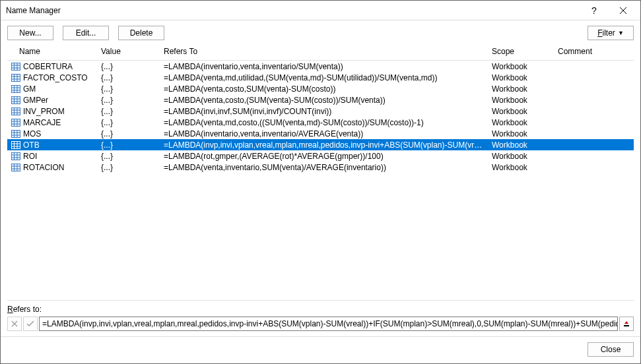  Describe the element at coordinates (323, 89) in the screenshot. I see `row-refers: =LAMBDA(venta,costo,SUM(venta)-SUM(costo…` at that location.